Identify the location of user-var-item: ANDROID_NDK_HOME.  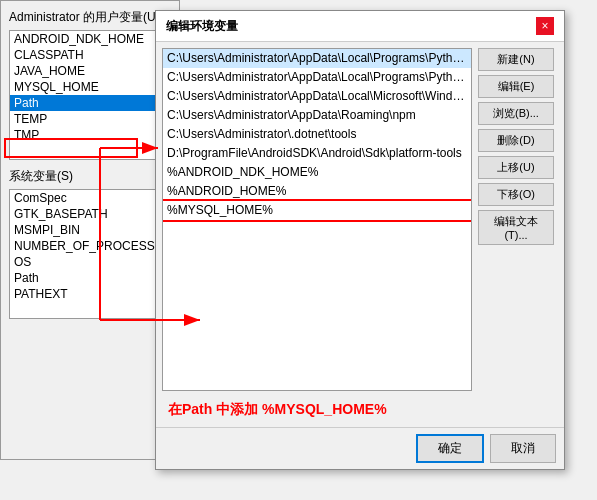
(90, 39).